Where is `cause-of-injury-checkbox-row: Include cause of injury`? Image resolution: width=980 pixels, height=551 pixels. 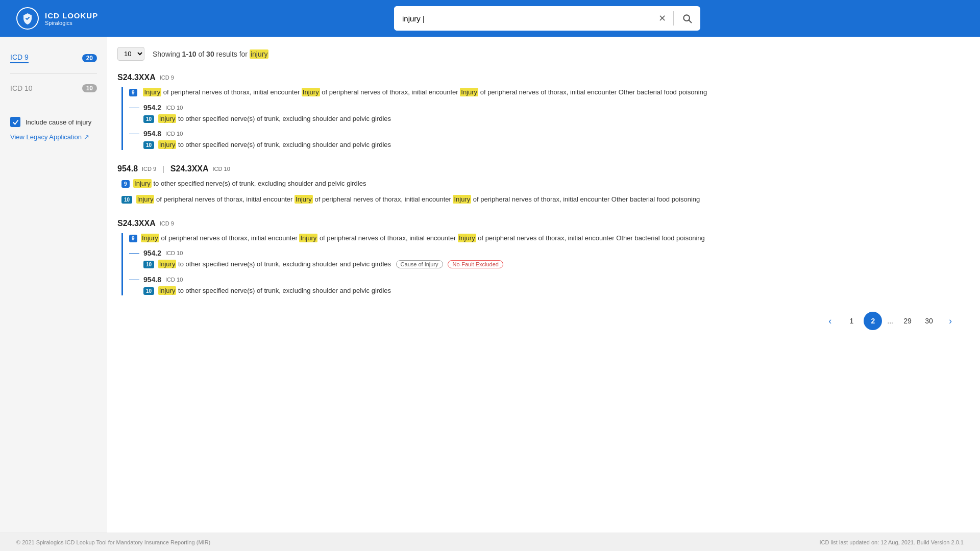 cause-of-injury-checkbox-row: Include cause of injury is located at coordinates (54, 122).